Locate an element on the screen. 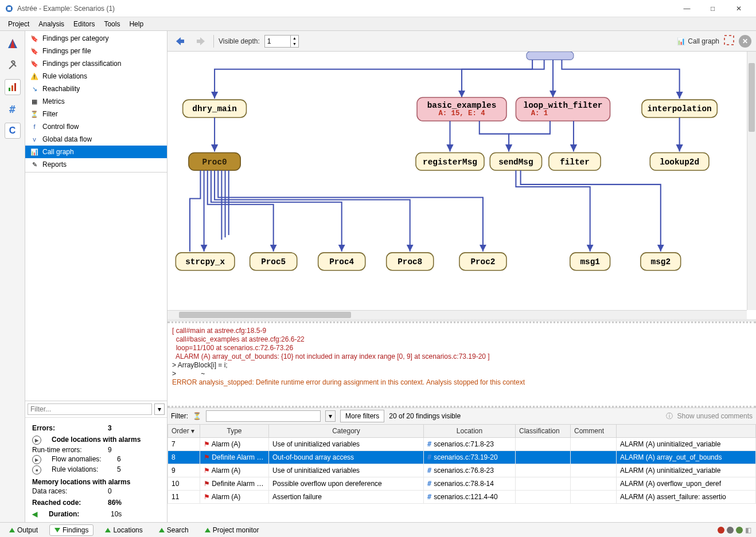 The height and width of the screenshot is (537, 756). nav-filter: ⏳Filter is located at coordinates (96, 114).